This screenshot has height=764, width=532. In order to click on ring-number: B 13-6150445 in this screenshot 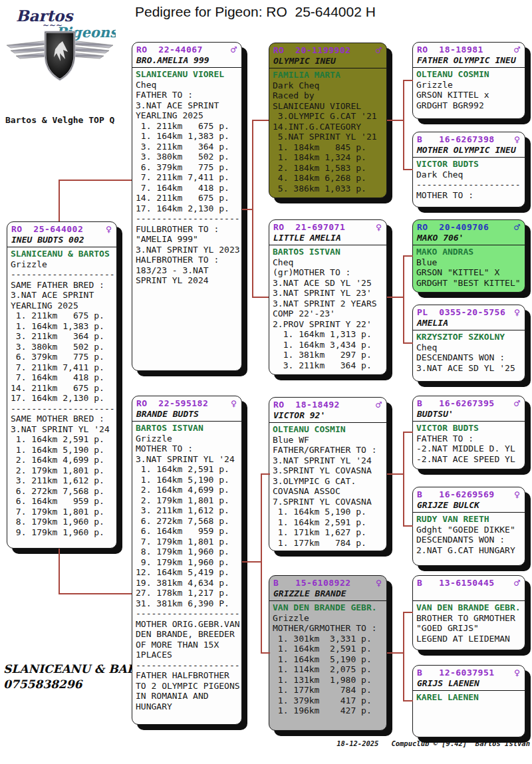, I will do `click(456, 582)`.